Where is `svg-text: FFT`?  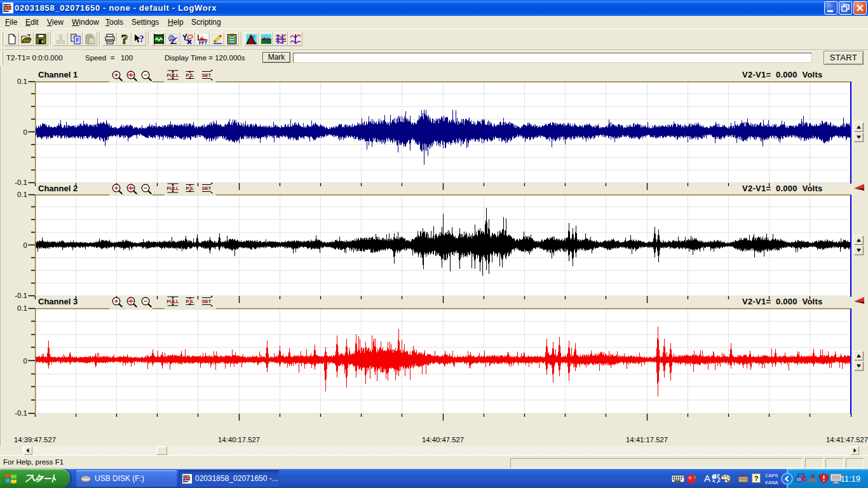 svg-text: FFT is located at coordinates (203, 43).